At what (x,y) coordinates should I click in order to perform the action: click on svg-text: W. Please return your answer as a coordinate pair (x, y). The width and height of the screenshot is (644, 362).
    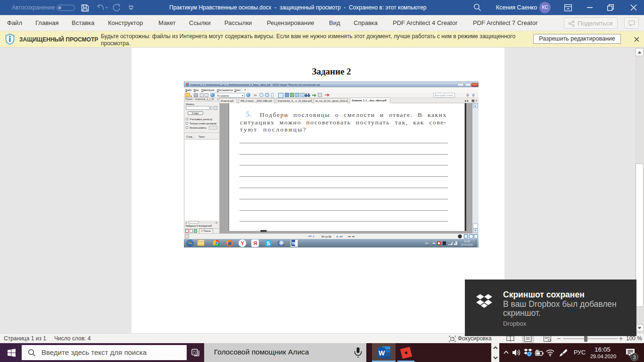
    Looking at the image, I should click on (382, 353).